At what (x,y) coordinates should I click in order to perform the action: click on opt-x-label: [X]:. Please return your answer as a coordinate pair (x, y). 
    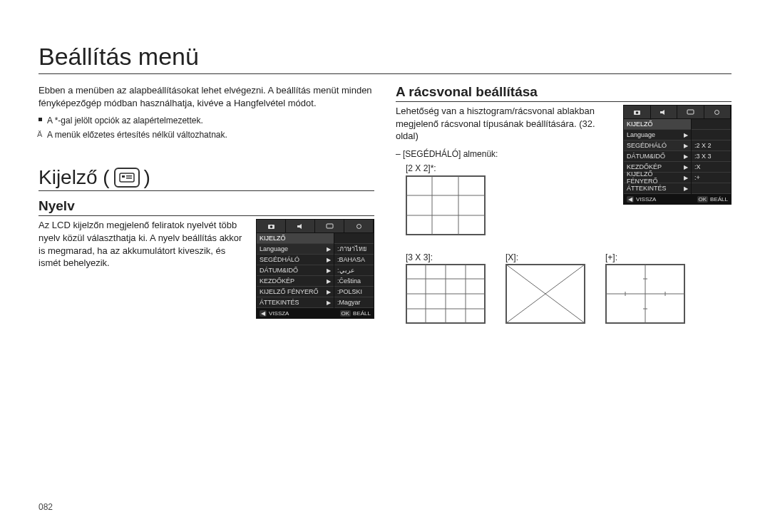
    Looking at the image, I should click on (548, 257).